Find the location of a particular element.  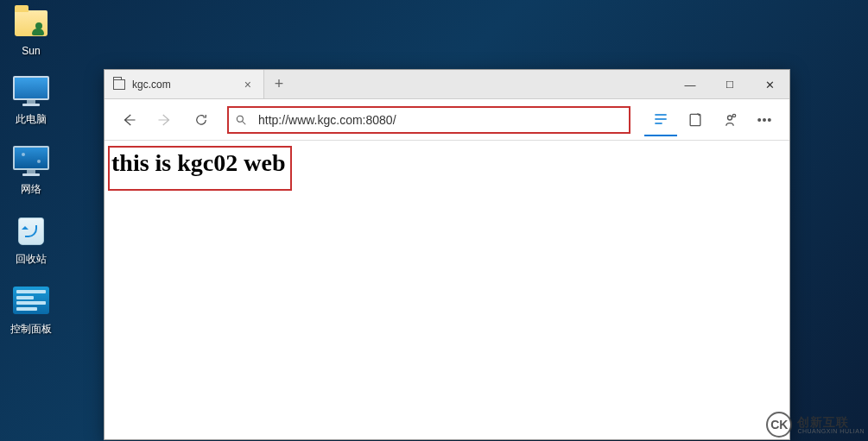

desktop-icon-recycle-bin: 回收站 is located at coordinates (31, 240).